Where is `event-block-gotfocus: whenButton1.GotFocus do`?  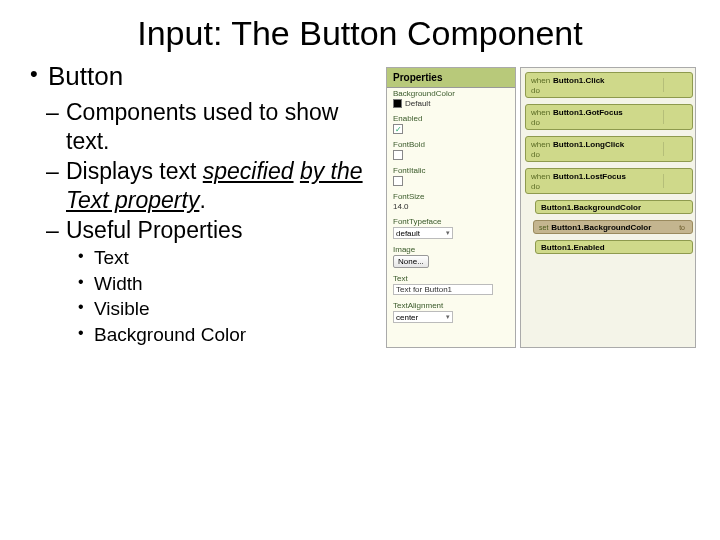
event-block-gotfocus: whenButton1.GotFocus do is located at coordinates (609, 117).